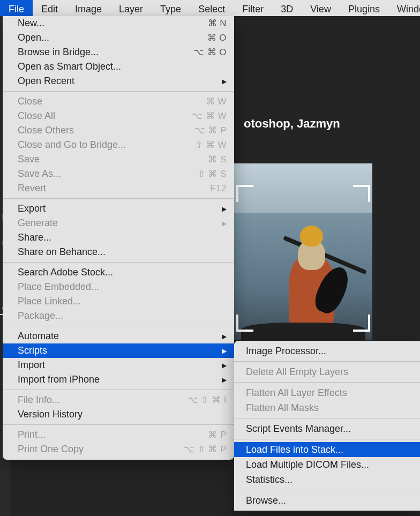 The height and width of the screenshot is (516, 420). What do you see at coordinates (118, 66) in the screenshot?
I see `menu-item-open-as-smart-object: Open as Smart Object...` at bounding box center [118, 66].